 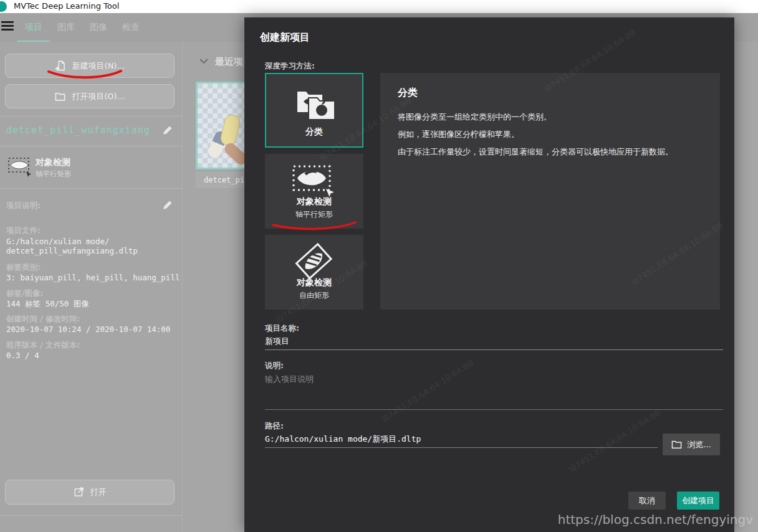 What do you see at coordinates (24, 206) in the screenshot?
I see `project-desc-label: 项目说明:` at bounding box center [24, 206].